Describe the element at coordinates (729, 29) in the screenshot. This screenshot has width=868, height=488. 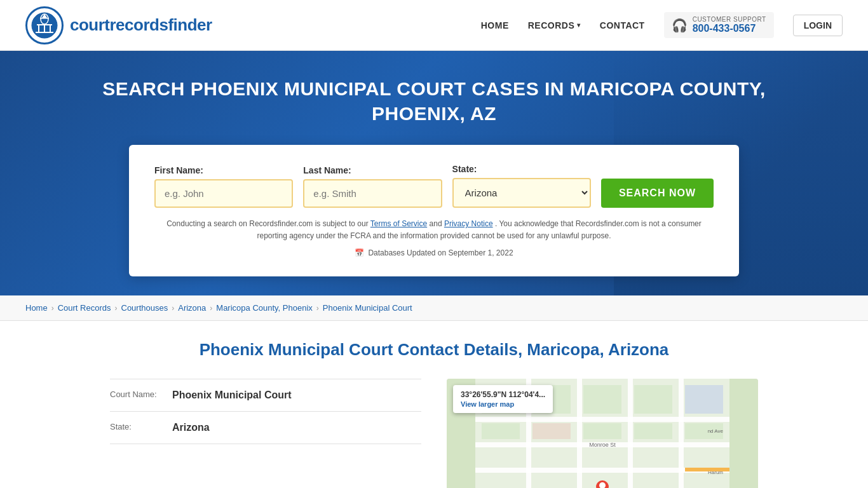
I see `support-number: 800-433-0567` at that location.